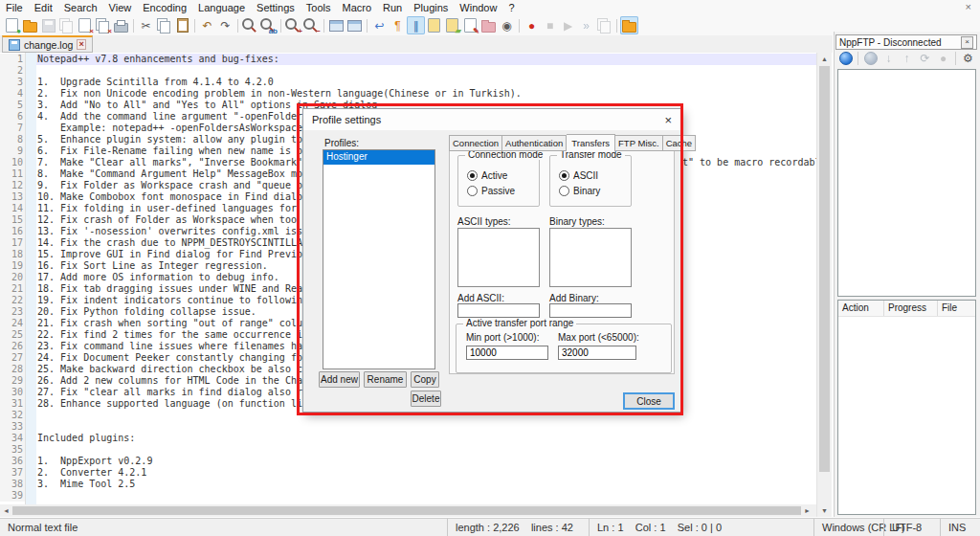  Describe the element at coordinates (379, 25) in the screenshot. I see `word-wrap-icon: ↩` at that location.